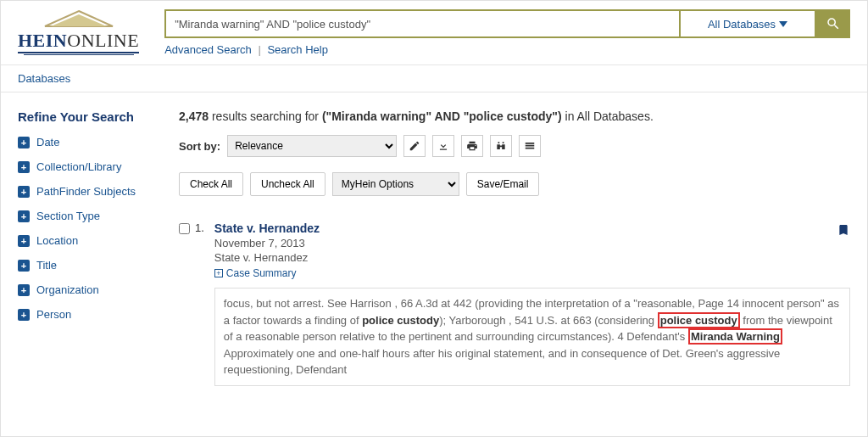 This screenshot has height=437, width=868. I want to click on advanced-search-link: Advanced Search, so click(209, 49).